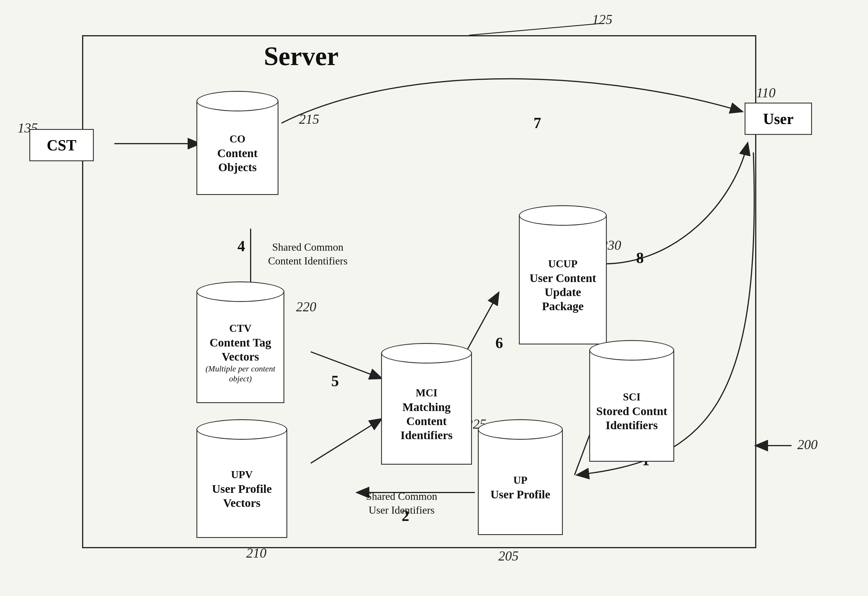 Image resolution: width=868 pixels, height=596 pixels. What do you see at coordinates (238, 101) in the screenshot?
I see `co-cylinder-top` at bounding box center [238, 101].